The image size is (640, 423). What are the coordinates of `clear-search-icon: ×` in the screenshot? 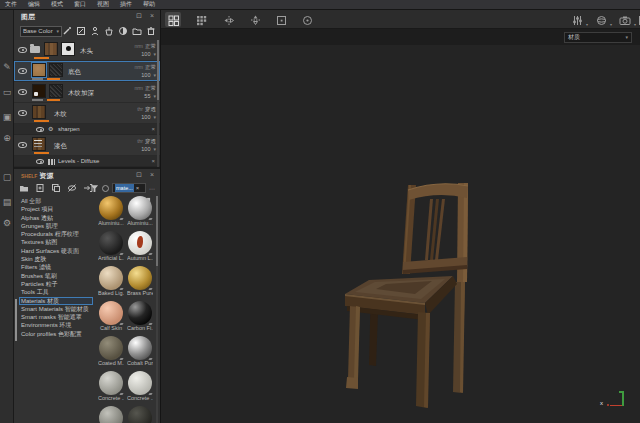 It's located at (138, 188).